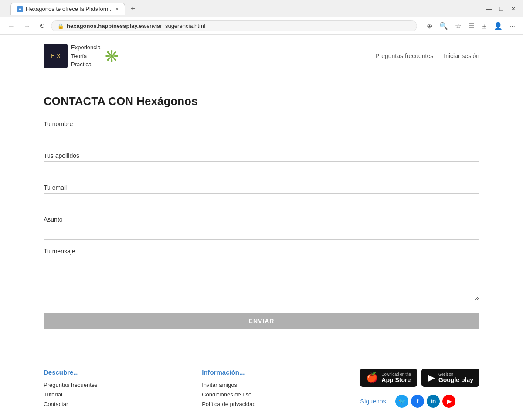  What do you see at coordinates (27, 26) in the screenshot?
I see `forward-button: →` at bounding box center [27, 26].